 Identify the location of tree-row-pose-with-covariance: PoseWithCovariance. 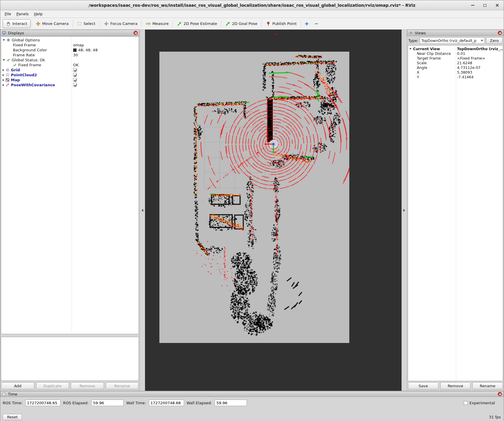
(70, 85).